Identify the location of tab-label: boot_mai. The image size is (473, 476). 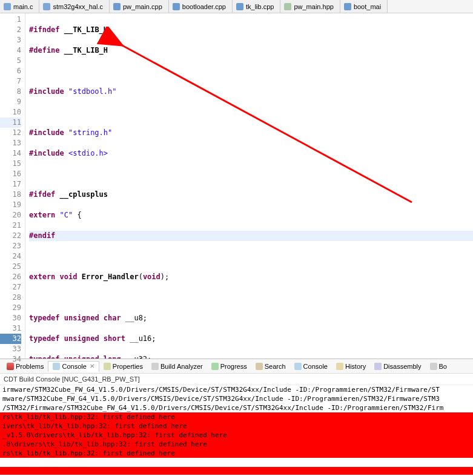
(367, 7).